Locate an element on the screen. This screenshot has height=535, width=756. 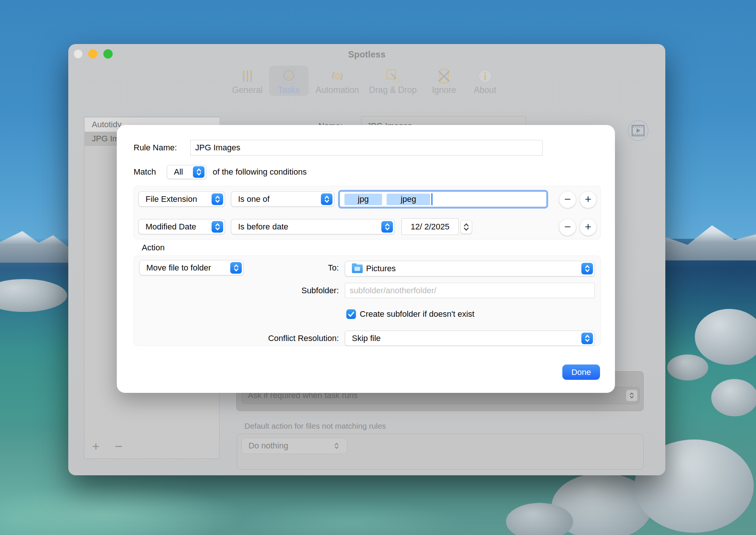
subfolder-label: Subfolder: is located at coordinates (313, 290).